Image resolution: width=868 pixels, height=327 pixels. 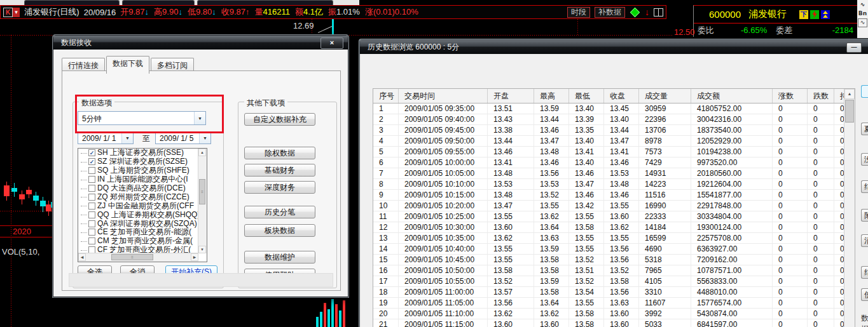 What do you see at coordinates (139, 232) in the screenshot?
I see `exchange-item-CE: CE 芝加哥商业交易所-能源(` at bounding box center [139, 232].